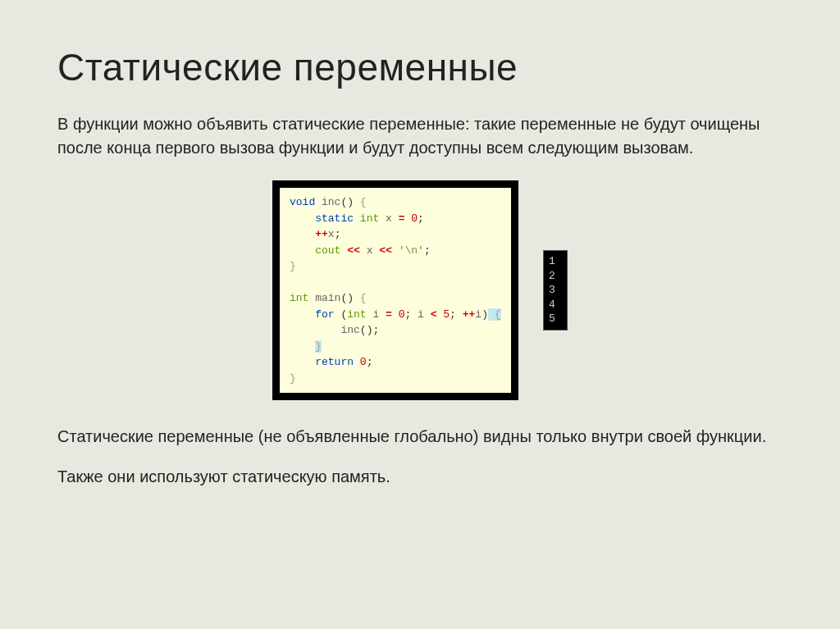  What do you see at coordinates (555, 305) in the screenshot?
I see `output-line: 4` at bounding box center [555, 305].